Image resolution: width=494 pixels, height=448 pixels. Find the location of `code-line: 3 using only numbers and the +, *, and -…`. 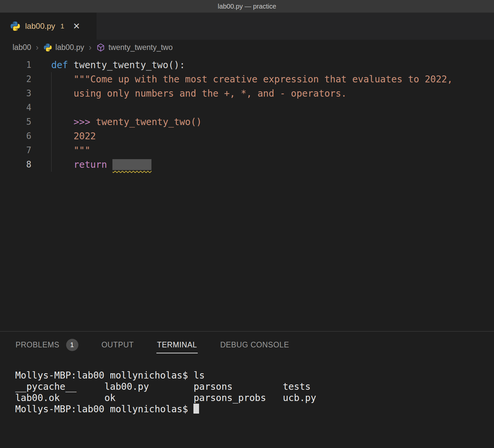

code-line: 3 using only numbers and the +, *, and -… is located at coordinates (247, 93).